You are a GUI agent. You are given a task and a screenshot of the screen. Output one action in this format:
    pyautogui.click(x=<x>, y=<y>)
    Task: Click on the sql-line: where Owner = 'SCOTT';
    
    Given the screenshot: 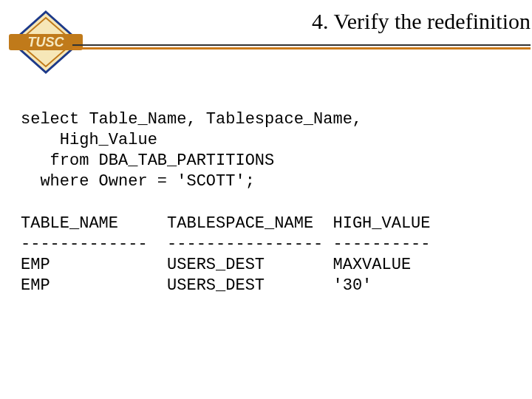 What is the action you would take?
    pyautogui.click(x=137, y=182)
    